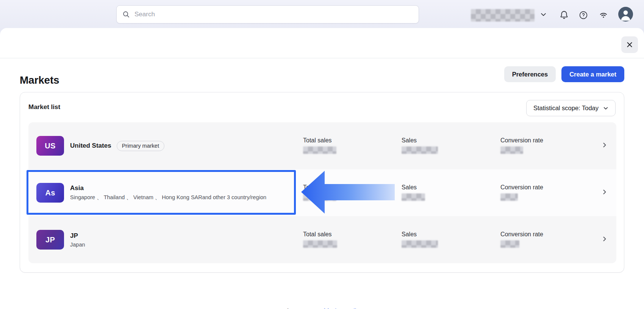 The image size is (644, 309). Describe the element at coordinates (50, 240) in the screenshot. I see `market-badge-jp: JP` at that location.